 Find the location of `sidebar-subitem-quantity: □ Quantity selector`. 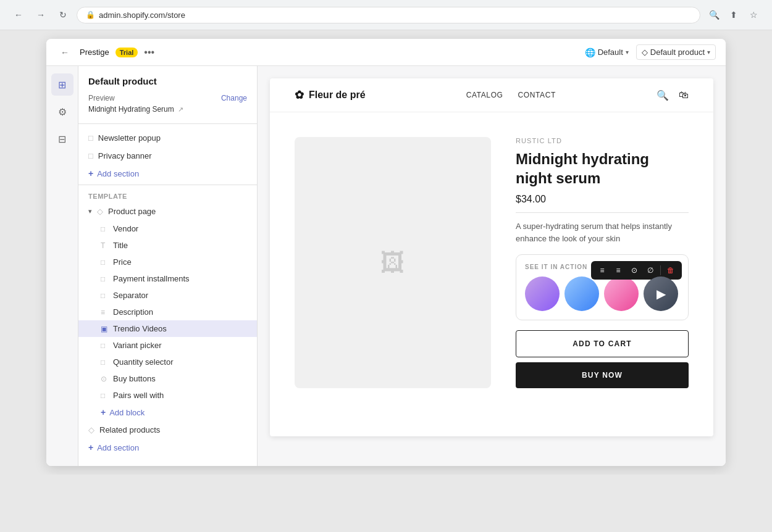

sidebar-subitem-quantity: □ Quantity selector is located at coordinates (168, 362).